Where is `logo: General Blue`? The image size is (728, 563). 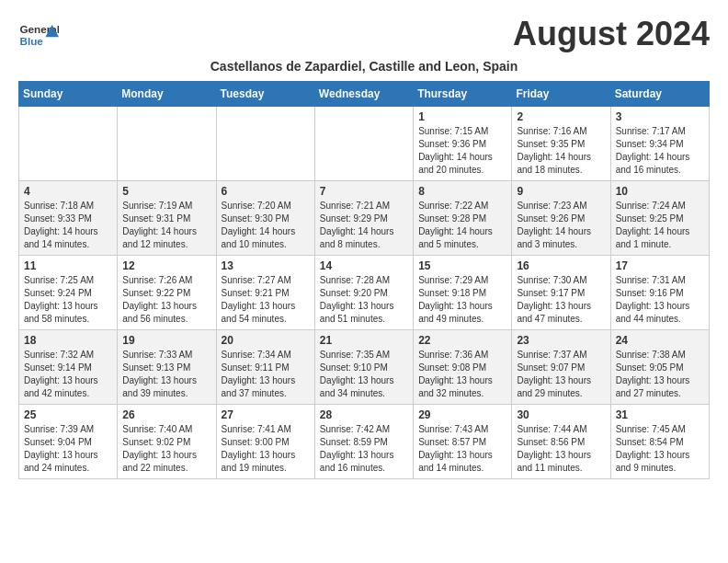
logo: General Blue is located at coordinates (39, 35).